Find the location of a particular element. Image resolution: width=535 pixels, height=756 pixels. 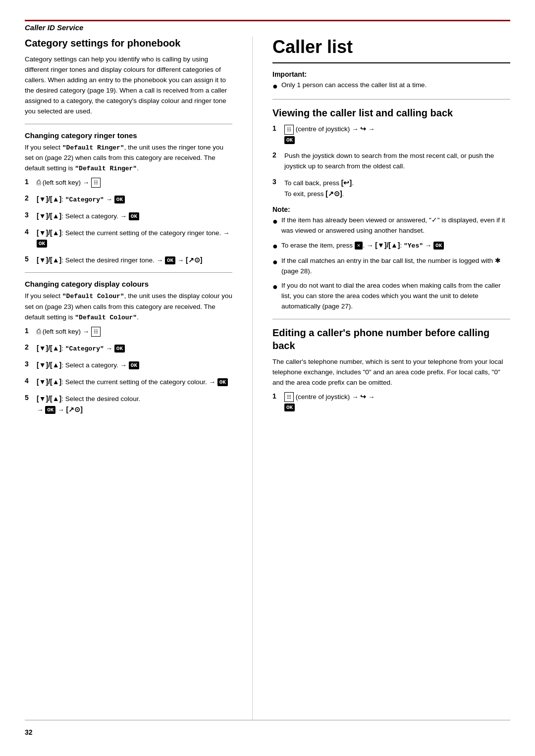

subsection2-intro: If you select "Default Colour", the unit… is located at coordinates (129, 307).